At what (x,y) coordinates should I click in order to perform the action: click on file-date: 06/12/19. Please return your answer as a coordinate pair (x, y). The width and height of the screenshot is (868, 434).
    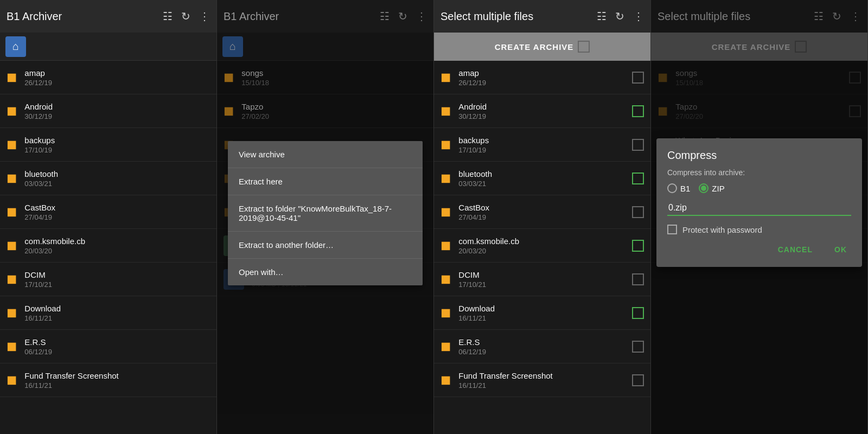
    Looking at the image, I should click on (543, 352).